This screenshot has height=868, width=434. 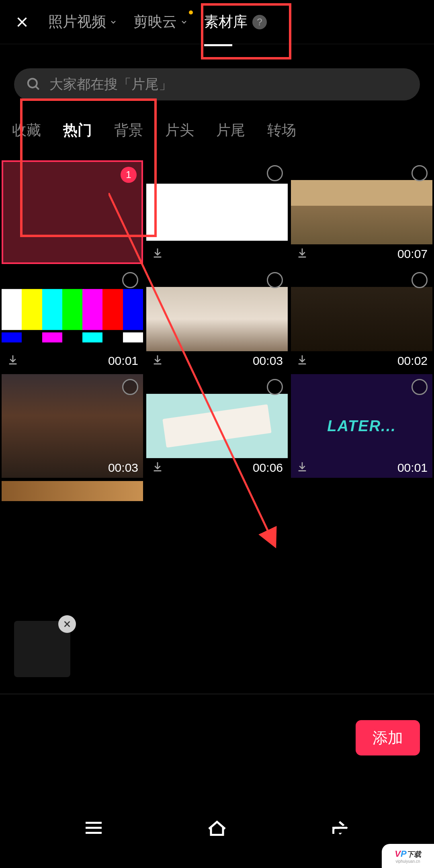 What do you see at coordinates (412, 254) in the screenshot?
I see `duration-label: 00:07` at bounding box center [412, 254].